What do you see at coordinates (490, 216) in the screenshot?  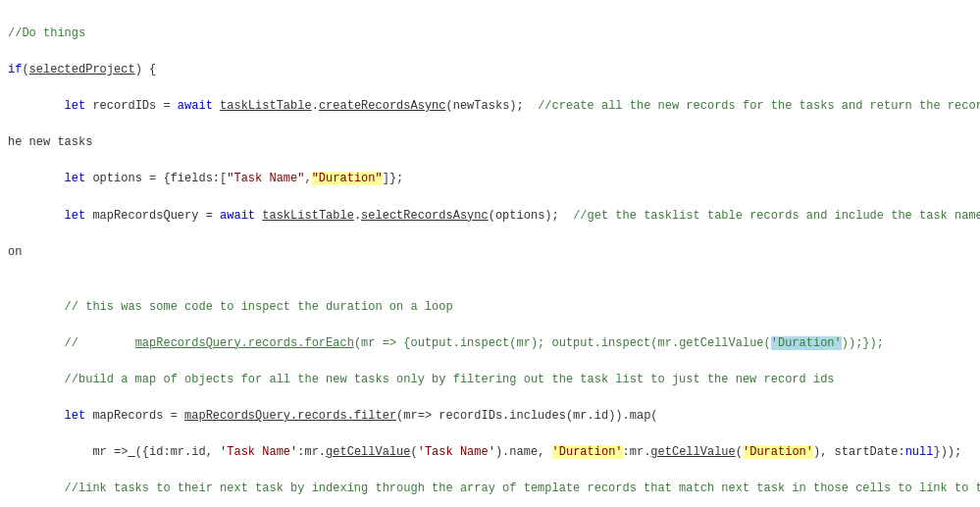 I see `line-6: let mapRecordsQuery = await taskListTabl…` at bounding box center [490, 216].